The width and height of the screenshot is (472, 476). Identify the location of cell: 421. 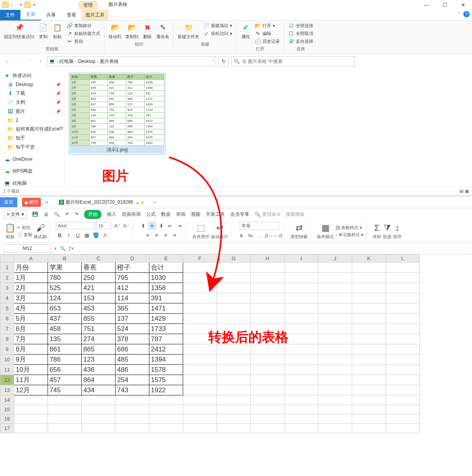
(99, 288).